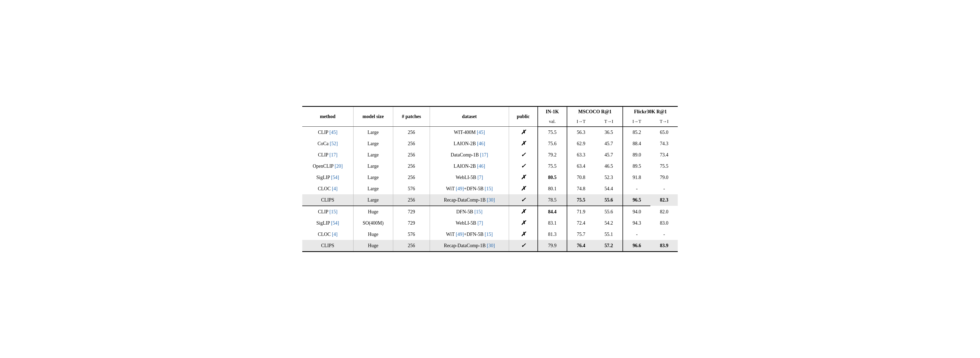  Describe the element at coordinates (581, 177) in the screenshot. I see `cell-mscoco-it: 70.8` at that location.